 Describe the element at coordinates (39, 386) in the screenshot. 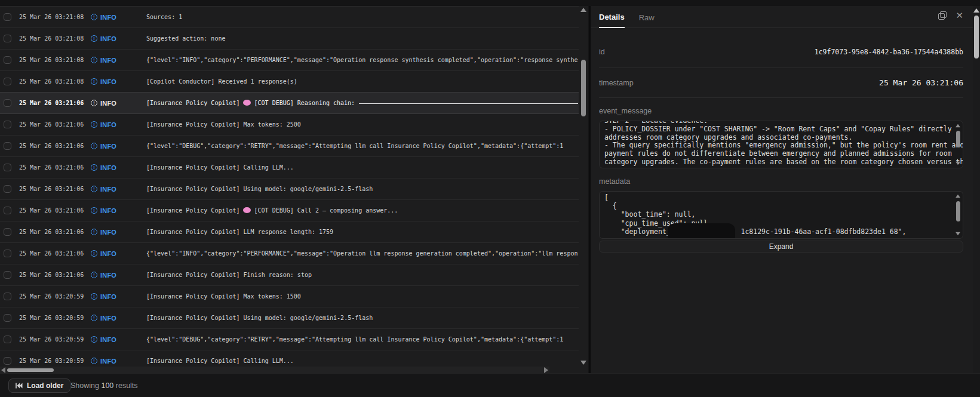

I see `load-older-button: Load older` at that location.